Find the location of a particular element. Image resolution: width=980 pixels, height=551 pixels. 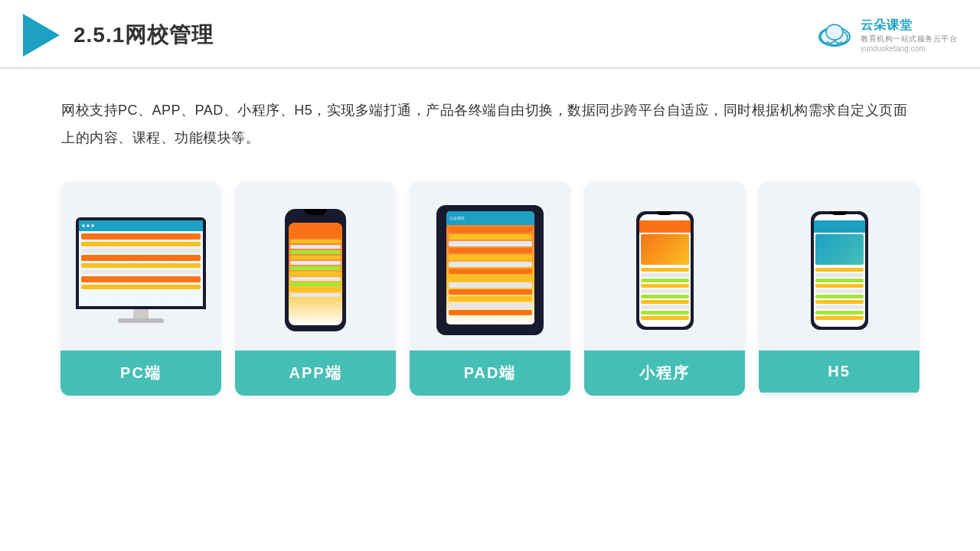

card-app: APP端 is located at coordinates (315, 289).